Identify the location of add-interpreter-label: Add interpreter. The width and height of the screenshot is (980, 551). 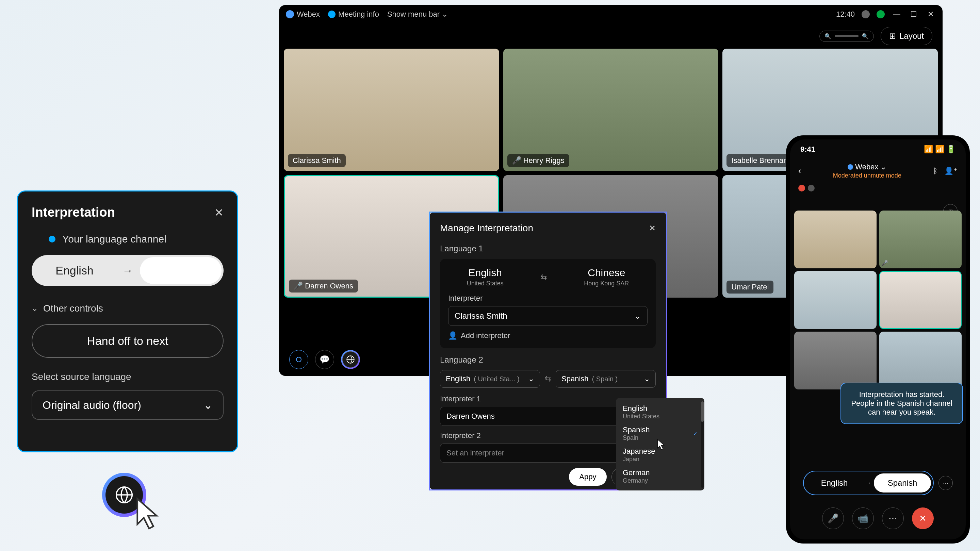
(485, 335).